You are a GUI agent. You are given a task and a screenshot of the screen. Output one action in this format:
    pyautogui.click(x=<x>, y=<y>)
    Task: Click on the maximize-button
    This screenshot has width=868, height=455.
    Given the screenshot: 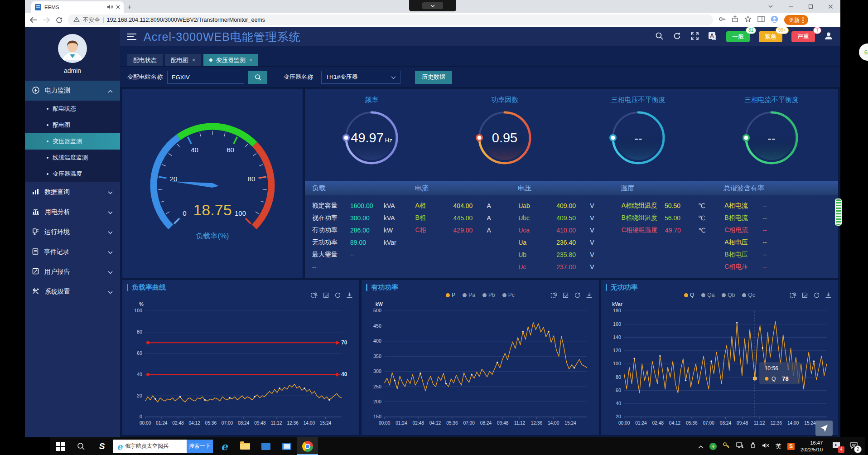 What is the action you would take?
    pyautogui.click(x=810, y=6)
    